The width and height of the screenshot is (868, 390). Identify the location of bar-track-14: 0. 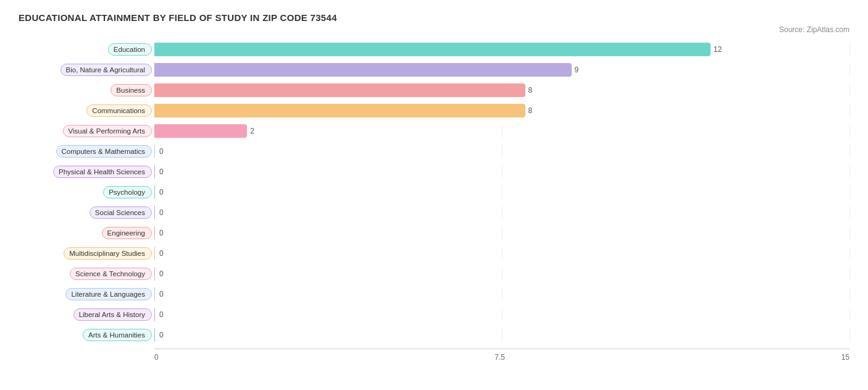
(502, 335).